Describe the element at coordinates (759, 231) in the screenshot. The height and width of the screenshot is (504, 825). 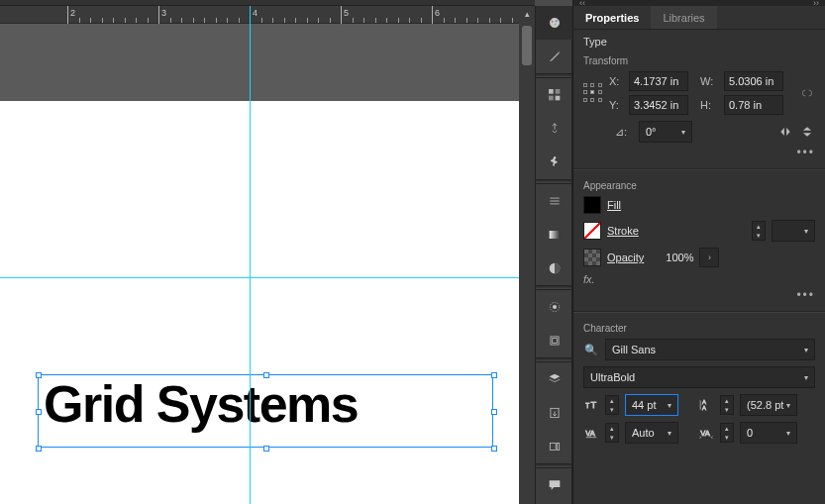
I see `stroke-weight-stepper: ▴▾` at that location.